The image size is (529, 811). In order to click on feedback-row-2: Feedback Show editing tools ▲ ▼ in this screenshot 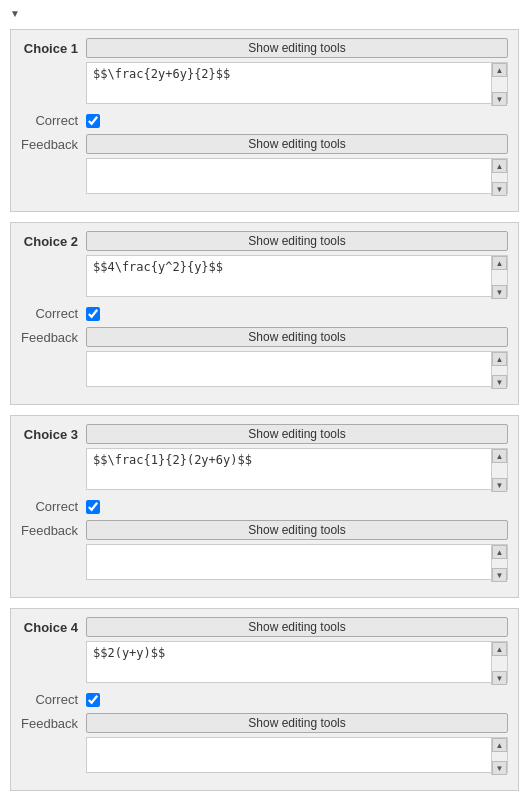, I will do `click(264, 358)`.